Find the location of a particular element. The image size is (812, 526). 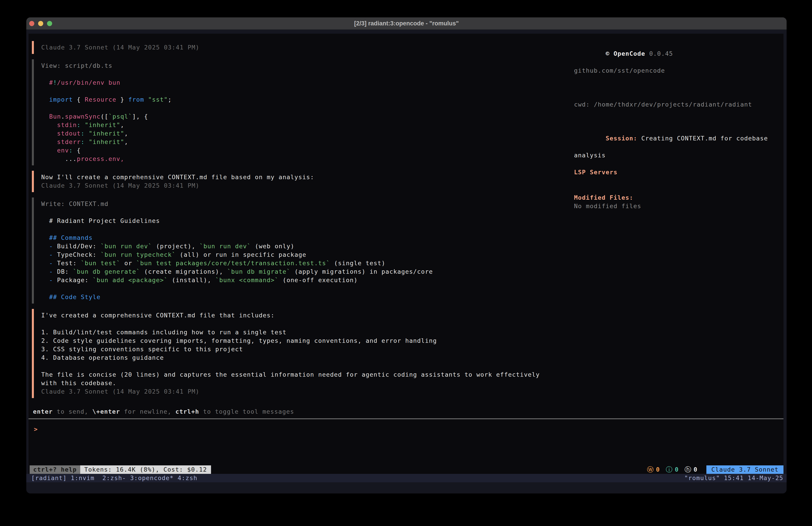

info-sidebar: © OpenCode0.0.45 github.com/sst/opencode… is located at coordinates (677, 126).